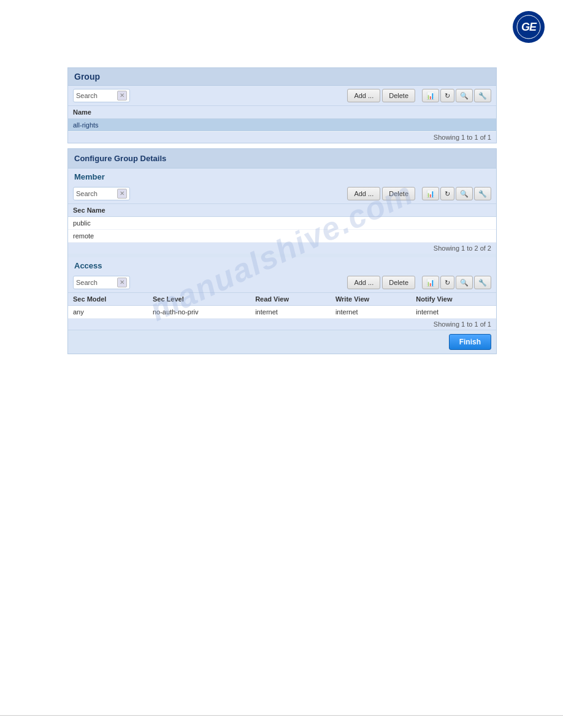 Image resolution: width=563 pixels, height=728 pixels. I want to click on group-delete-button: Delete, so click(399, 96).